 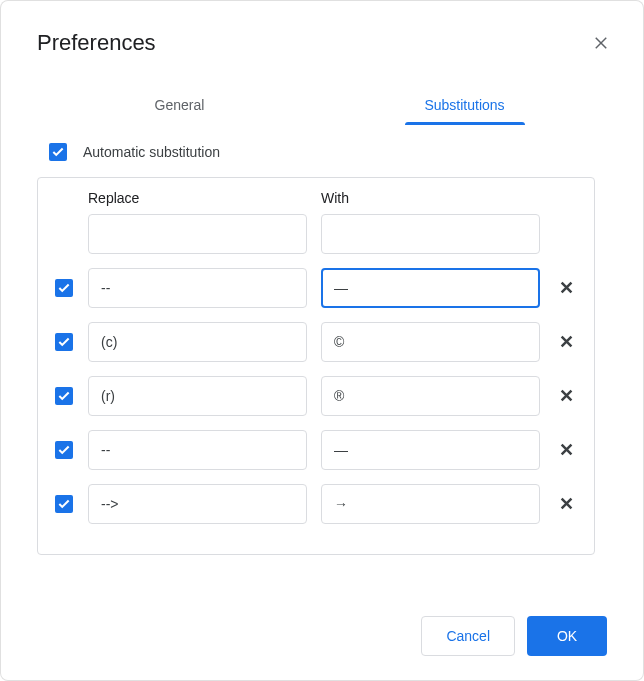 I want to click on auto-substitution-label: Automatic substitution, so click(x=152, y=152).